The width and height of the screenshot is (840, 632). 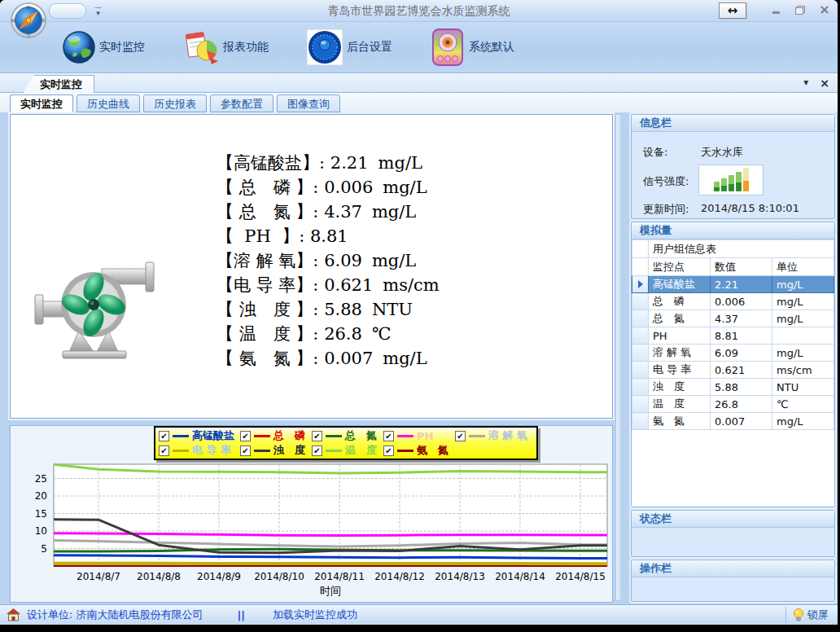 What do you see at coordinates (425, 437) in the screenshot?
I see `legend-label: PH` at bounding box center [425, 437].